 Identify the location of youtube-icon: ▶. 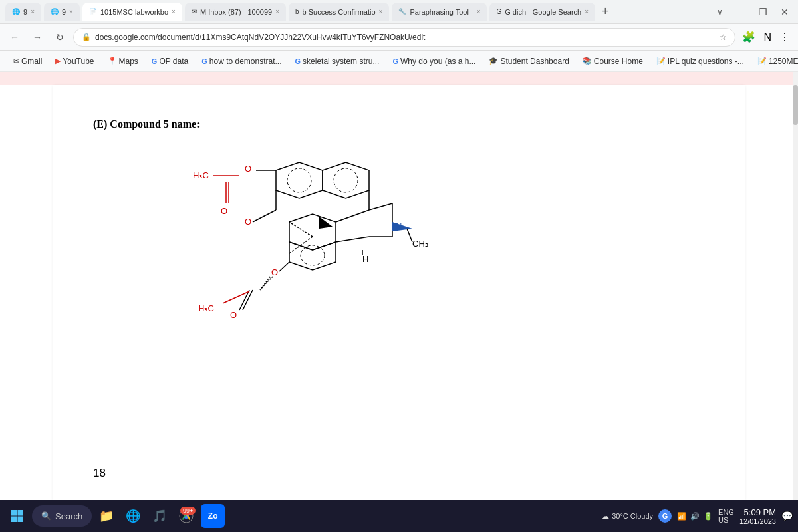
(58, 61).